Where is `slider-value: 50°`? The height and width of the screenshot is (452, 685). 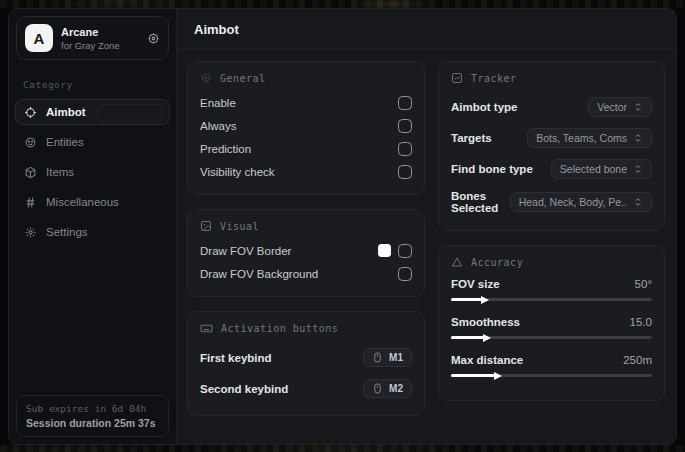
slider-value: 50° is located at coordinates (644, 284).